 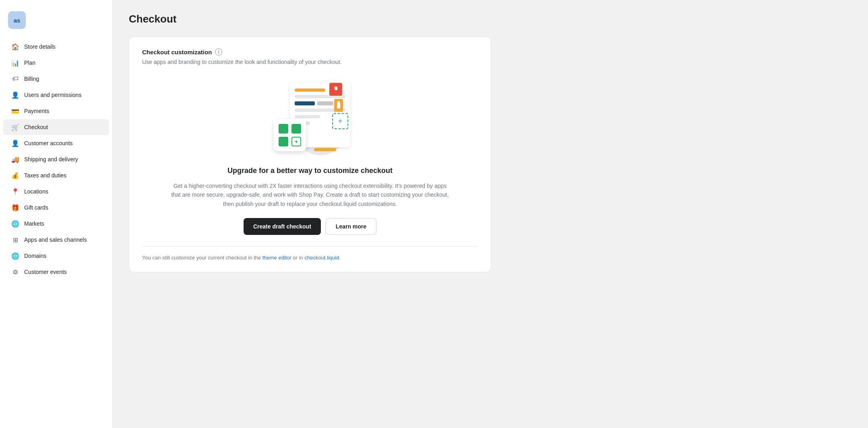 What do you see at coordinates (15, 63) in the screenshot?
I see `plan-icon: 📊` at bounding box center [15, 63].